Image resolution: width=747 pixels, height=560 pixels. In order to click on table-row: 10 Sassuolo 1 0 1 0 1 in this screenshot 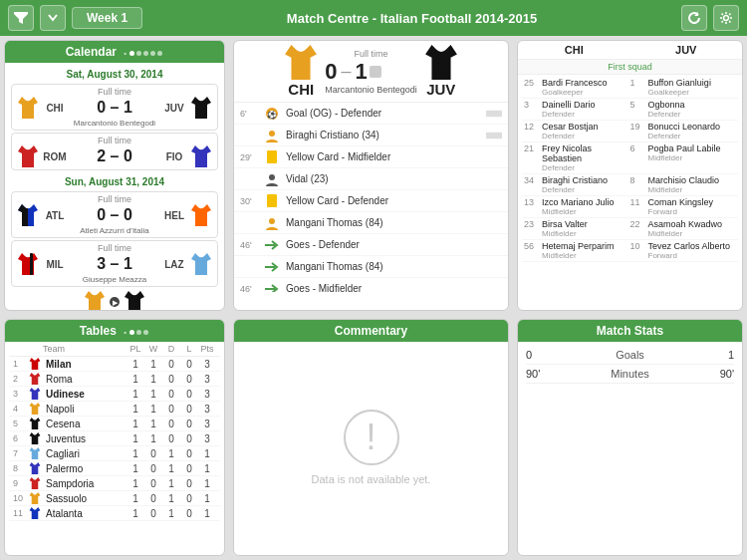, I will do `click(115, 498)`.